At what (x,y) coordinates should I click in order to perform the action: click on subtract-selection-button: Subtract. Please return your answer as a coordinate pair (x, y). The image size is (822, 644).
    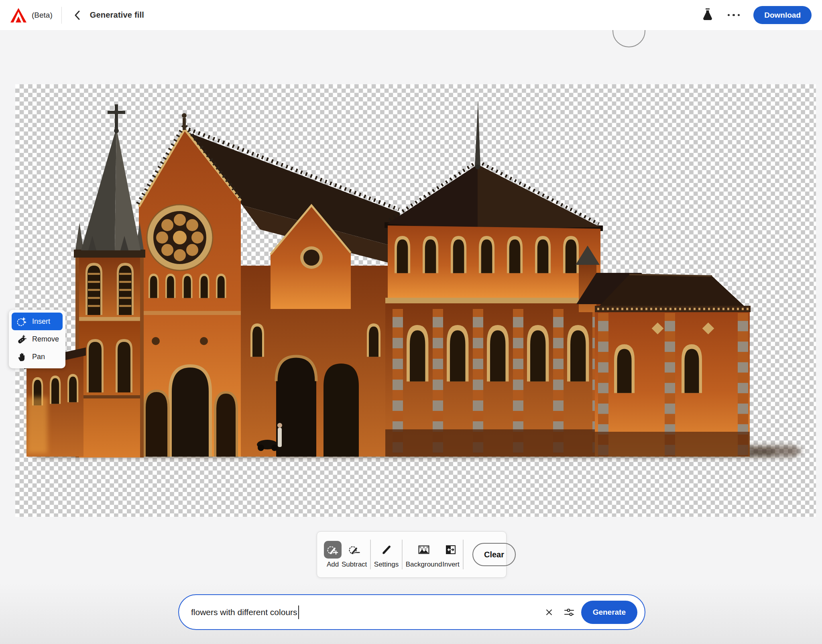
    Looking at the image, I should click on (354, 555).